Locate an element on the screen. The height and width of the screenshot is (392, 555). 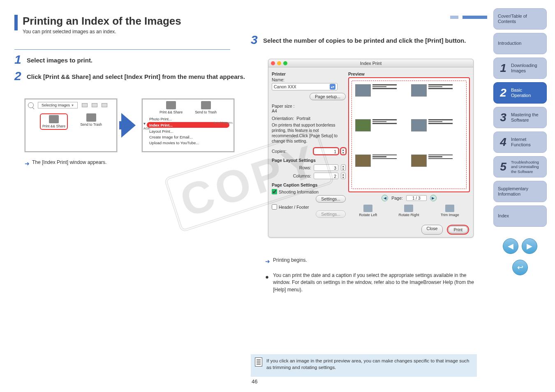
nav-cover-toc: Cover/Table of Contents is located at coordinates (520, 19).